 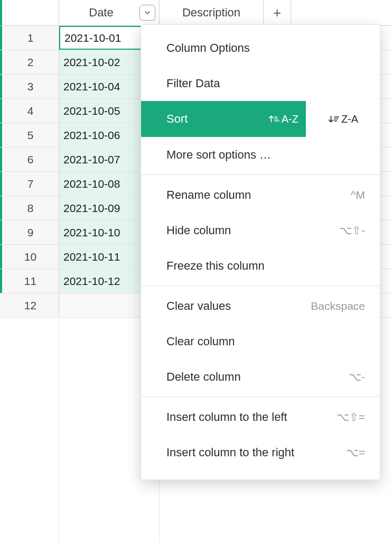 I want to click on sort-desc-icon, so click(x=333, y=119).